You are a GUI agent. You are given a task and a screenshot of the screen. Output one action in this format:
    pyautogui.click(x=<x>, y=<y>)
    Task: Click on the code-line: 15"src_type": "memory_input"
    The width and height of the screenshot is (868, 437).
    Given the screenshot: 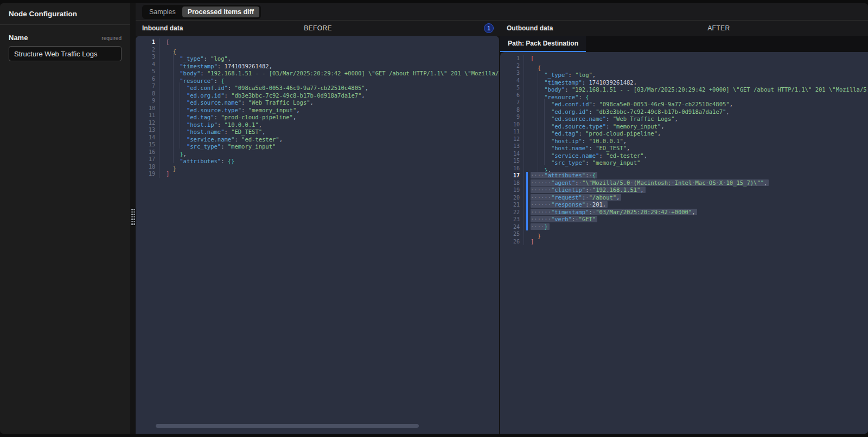 What is the action you would take?
    pyautogui.click(x=320, y=145)
    